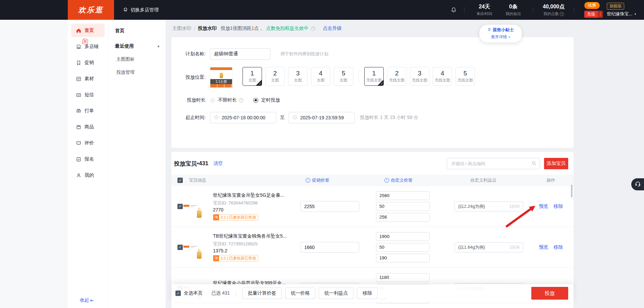  Describe the element at coordinates (500, 37) in the screenshot. I see `tip-expand-button: 展开详情 ∨` at that location.